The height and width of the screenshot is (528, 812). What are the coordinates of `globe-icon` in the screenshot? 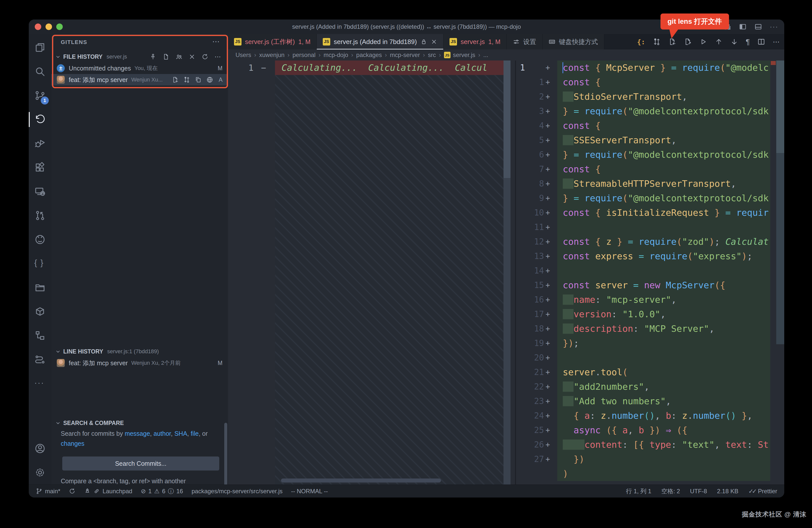 It's located at (210, 80).